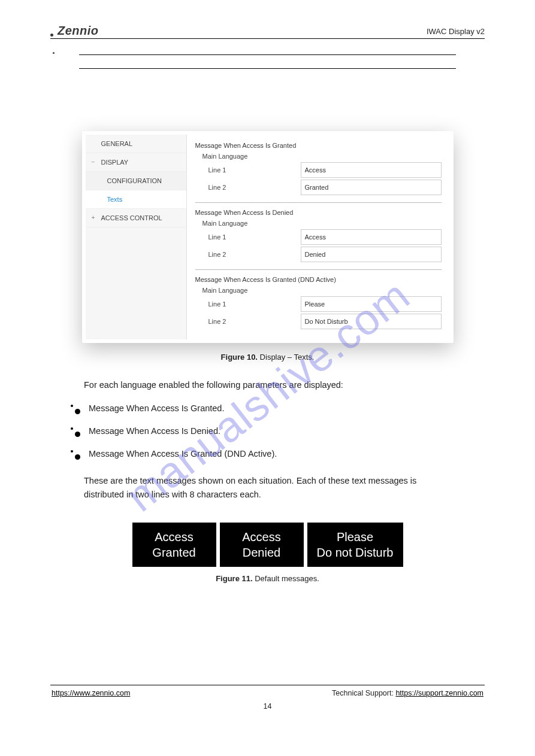 This screenshot has width=535, height=756. Describe the element at coordinates (440, 693) in the screenshot. I see `footer-link-support: https://support.zennio.com` at that location.